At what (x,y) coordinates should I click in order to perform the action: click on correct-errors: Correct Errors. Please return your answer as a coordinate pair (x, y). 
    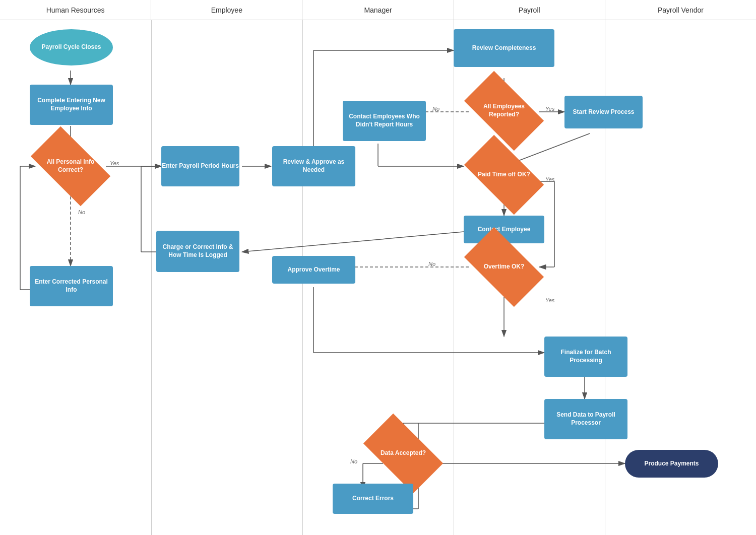
    Looking at the image, I should click on (373, 499).